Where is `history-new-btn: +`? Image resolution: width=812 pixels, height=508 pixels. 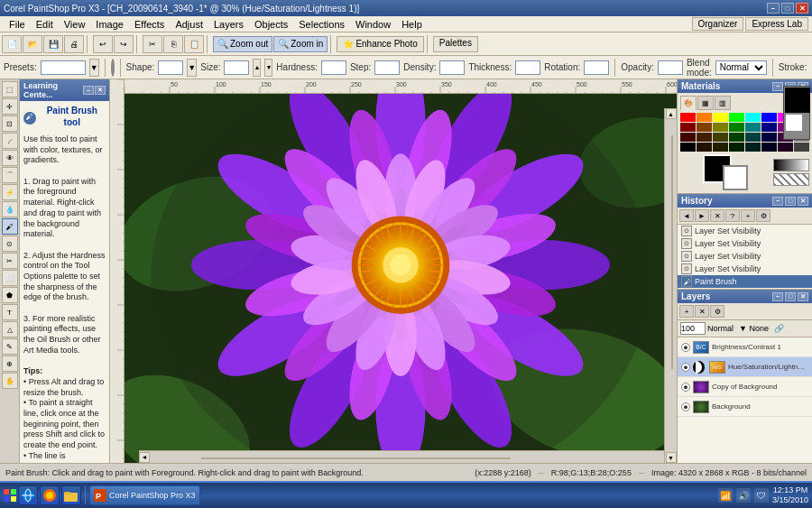 history-new-btn: + is located at coordinates (748, 216).